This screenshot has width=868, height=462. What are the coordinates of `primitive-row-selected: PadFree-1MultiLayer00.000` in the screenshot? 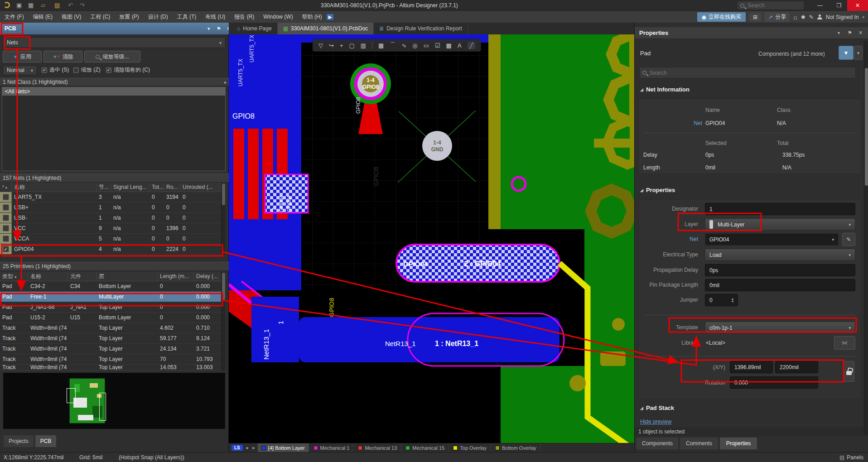 It's located at (112, 297).